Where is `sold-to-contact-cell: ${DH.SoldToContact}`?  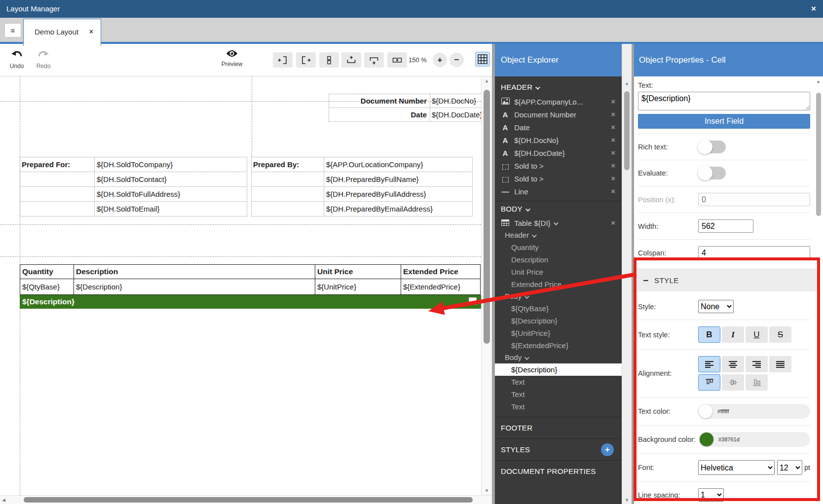
sold-to-contact-cell: ${DH.SoldToContact} is located at coordinates (171, 180).